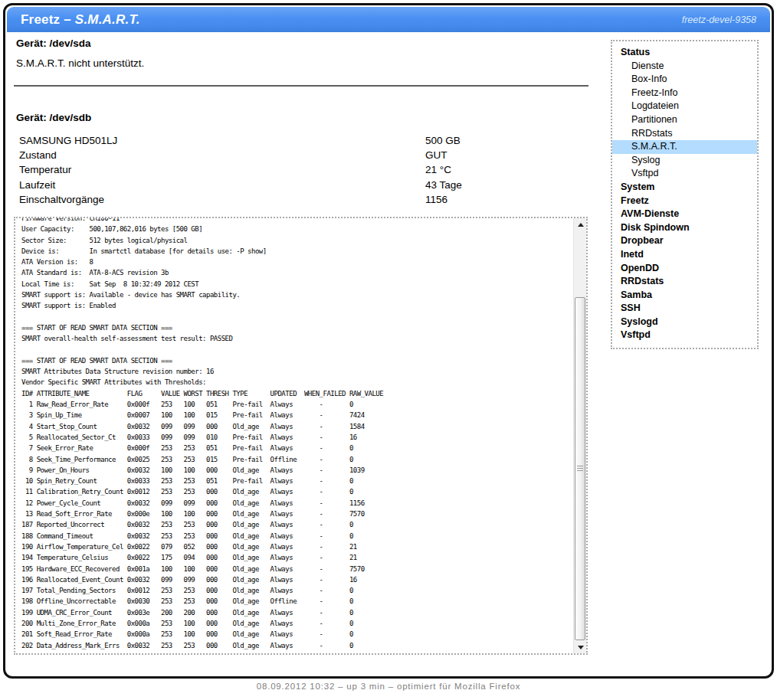 This screenshot has width=777, height=700. What do you see at coordinates (581, 224) in the screenshot?
I see `scroll-up-button` at bounding box center [581, 224].